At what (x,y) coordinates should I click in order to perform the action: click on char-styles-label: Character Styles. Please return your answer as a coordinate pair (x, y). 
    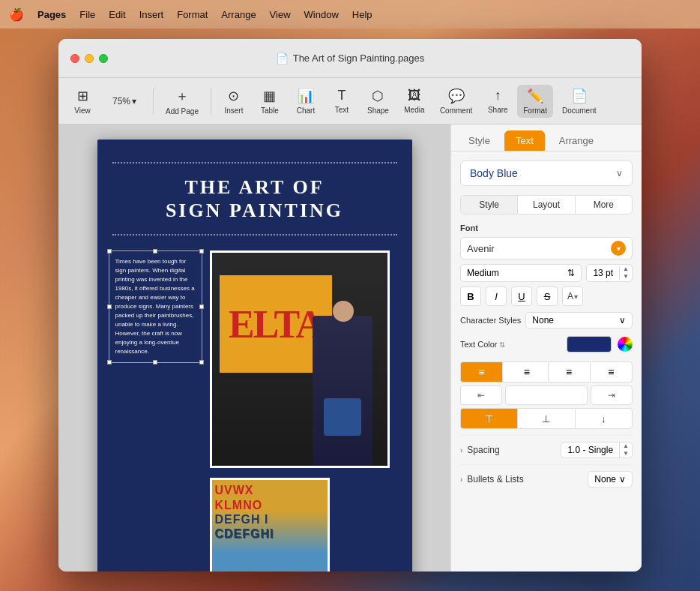
    Looking at the image, I should click on (490, 320).